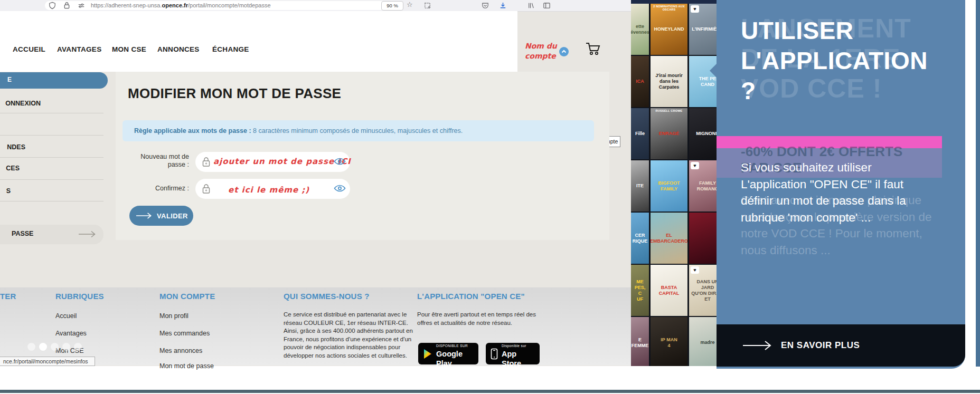 The width and height of the screenshot is (980, 394). What do you see at coordinates (490, 391) in the screenshot?
I see `page-bottom-rule` at bounding box center [490, 391].